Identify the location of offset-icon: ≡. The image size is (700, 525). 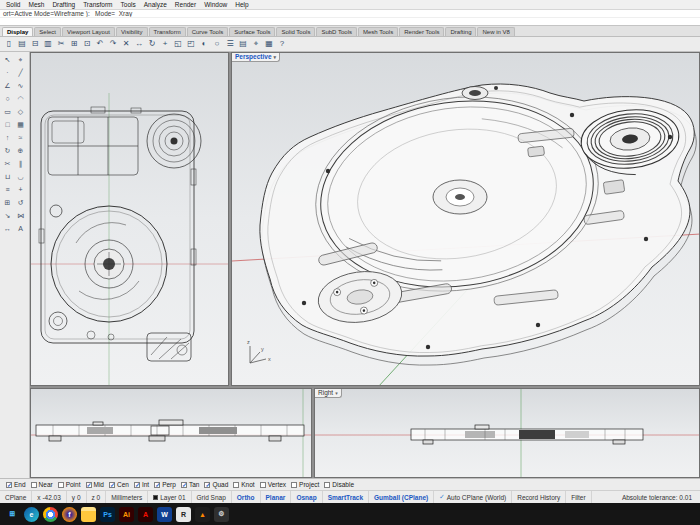
(8, 190).